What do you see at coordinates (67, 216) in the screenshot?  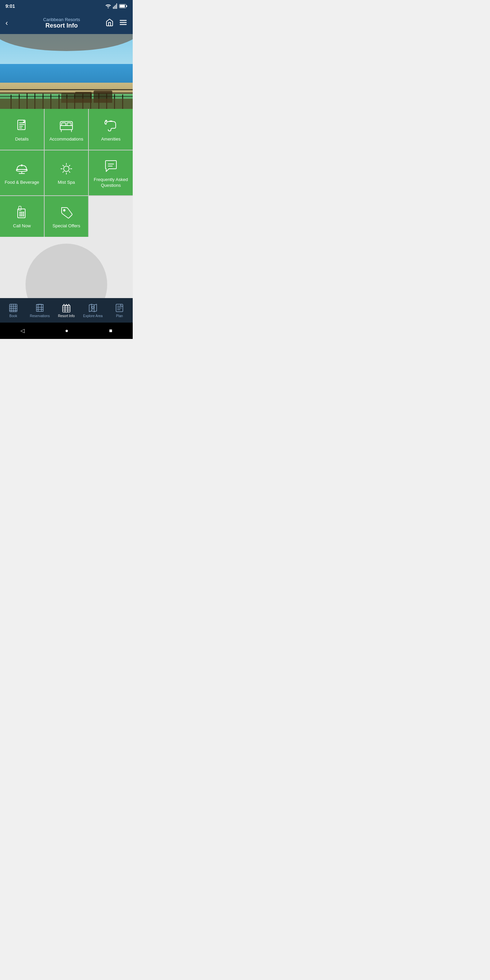 I see `grid-item-offers: Special Offers` at bounding box center [67, 216].